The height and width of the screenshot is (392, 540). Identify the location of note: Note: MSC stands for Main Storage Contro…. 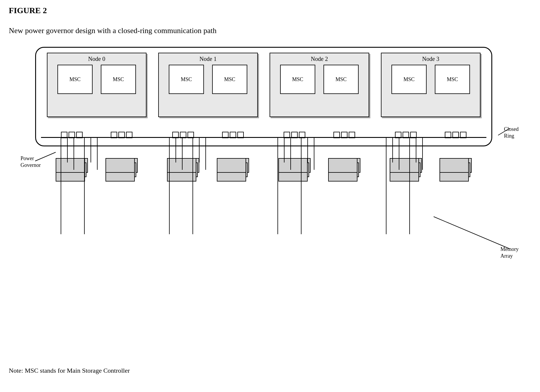
(69, 371).